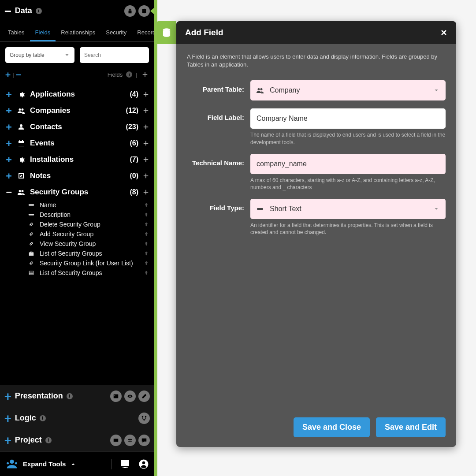 The image size is (476, 476). What do you see at coordinates (130, 11) in the screenshot?
I see `lock-button` at bounding box center [130, 11].